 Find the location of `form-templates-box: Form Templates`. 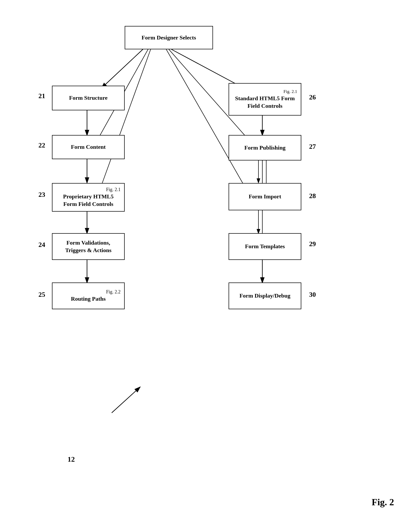

form-templates-box: Form Templates is located at coordinates (265, 247).